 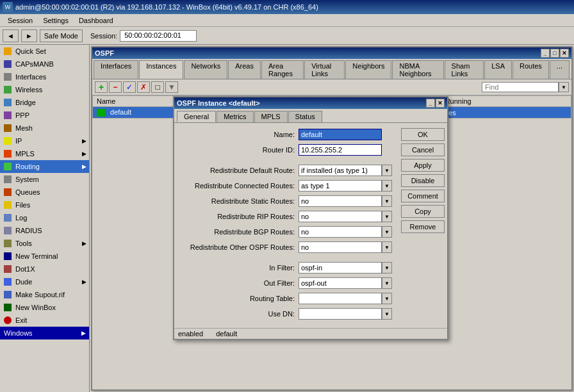 What do you see at coordinates (506, 101) in the screenshot?
I see `col-running: Running` at bounding box center [506, 101].